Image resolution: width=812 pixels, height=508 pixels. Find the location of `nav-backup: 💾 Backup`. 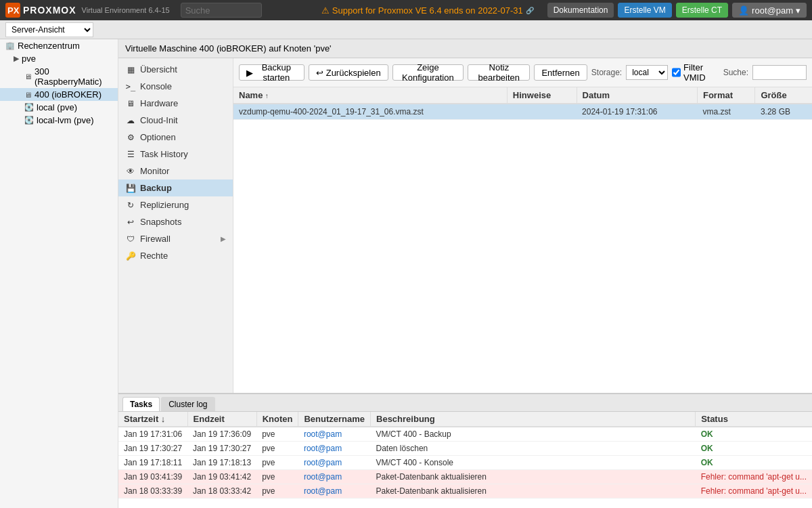

nav-backup: 💾 Backup is located at coordinates (176, 188).